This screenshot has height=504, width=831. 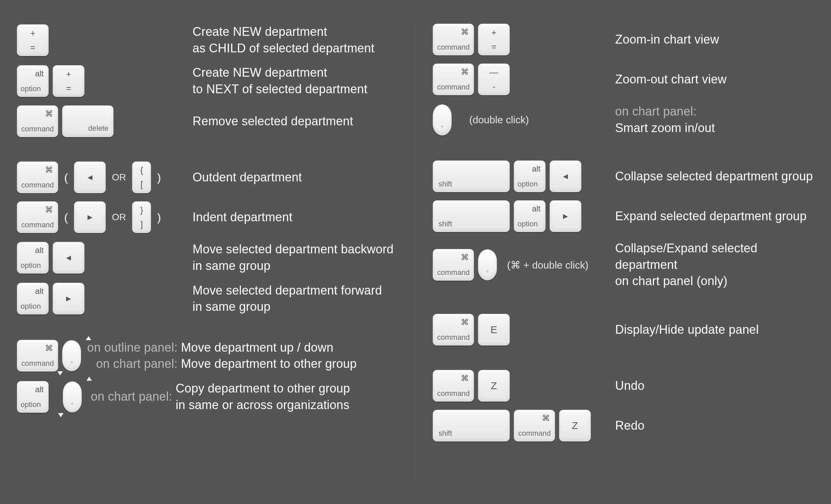 What do you see at coordinates (283, 48) in the screenshot?
I see `desc-line: as CHILD of selected department` at bounding box center [283, 48].